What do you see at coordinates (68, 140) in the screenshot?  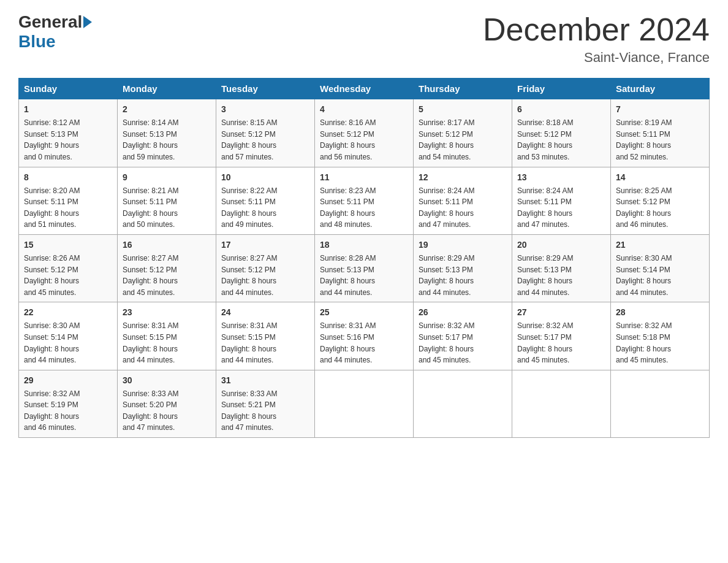 I see `day-info: Sunrise: 8:12 AM Sunset: 5:13 PM Dayligh…` at bounding box center [68, 140].